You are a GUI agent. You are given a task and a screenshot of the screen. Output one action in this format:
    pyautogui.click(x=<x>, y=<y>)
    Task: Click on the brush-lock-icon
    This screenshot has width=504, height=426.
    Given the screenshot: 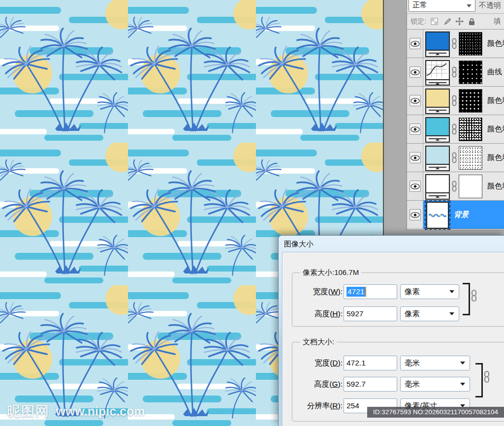 What is the action you would take?
    pyautogui.click(x=447, y=22)
    